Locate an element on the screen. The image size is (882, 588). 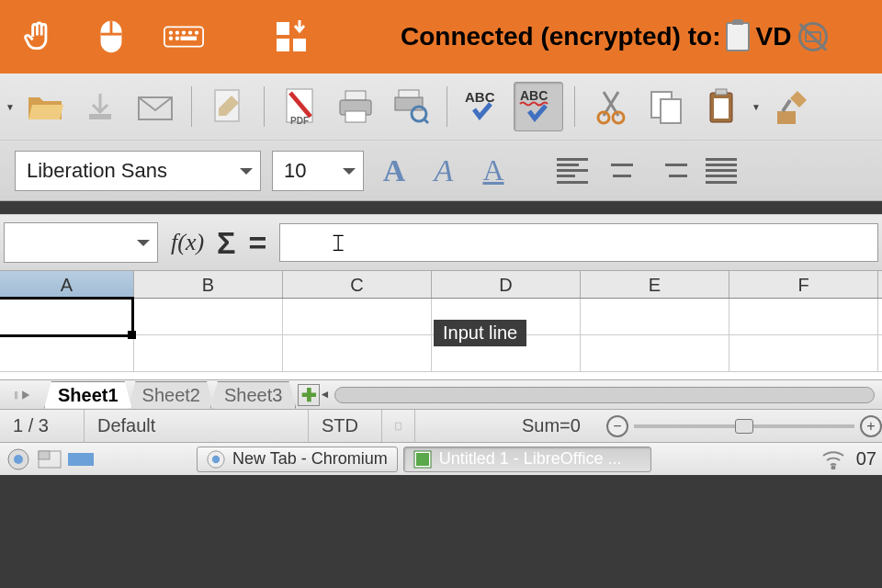
edit-button is located at coordinates (228, 107).